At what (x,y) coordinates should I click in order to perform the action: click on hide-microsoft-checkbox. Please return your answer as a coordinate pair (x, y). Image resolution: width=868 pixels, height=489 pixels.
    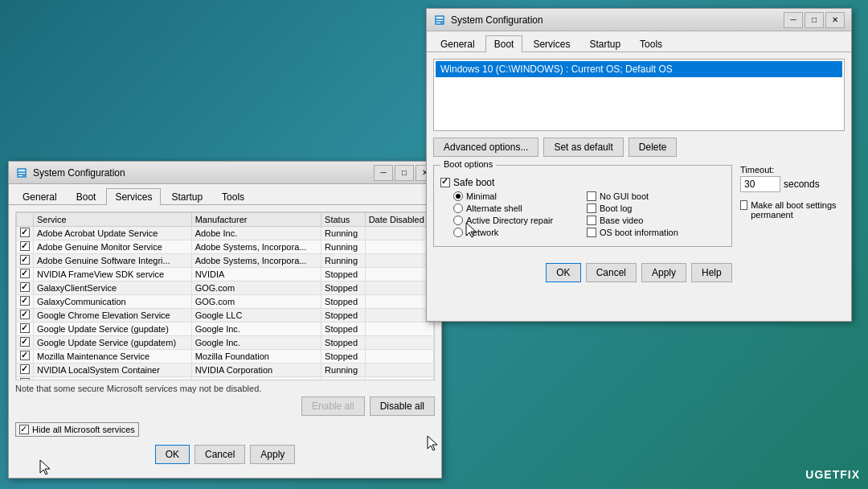
    Looking at the image, I should click on (24, 429).